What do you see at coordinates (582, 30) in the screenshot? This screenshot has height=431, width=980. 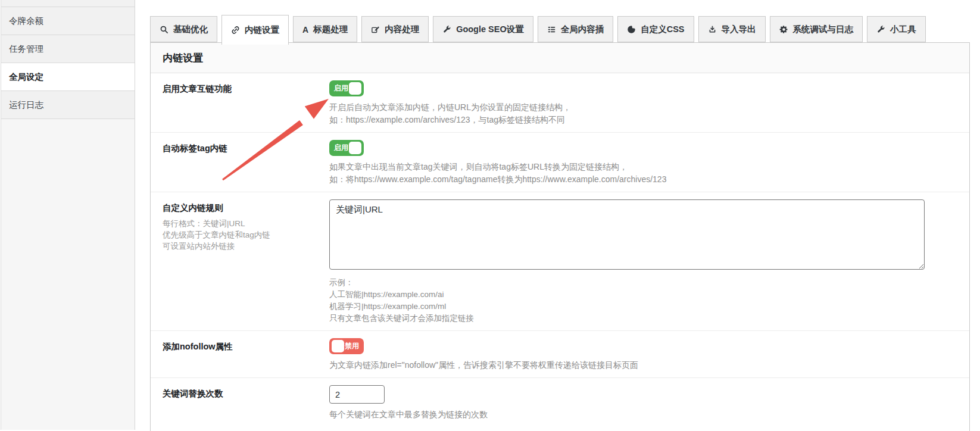 I see `tab-label: 全局内容插` at bounding box center [582, 30].